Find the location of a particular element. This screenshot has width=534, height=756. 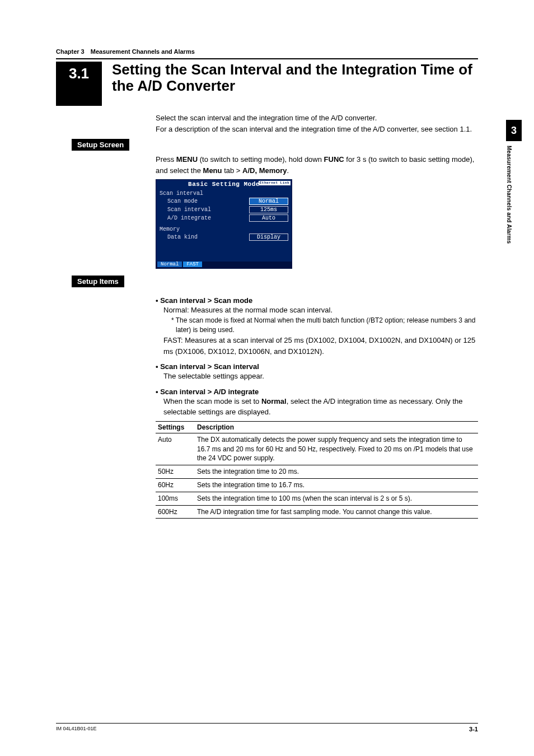

item-body: Normal: Measures at the normal mode scan… is located at coordinates (321, 310).